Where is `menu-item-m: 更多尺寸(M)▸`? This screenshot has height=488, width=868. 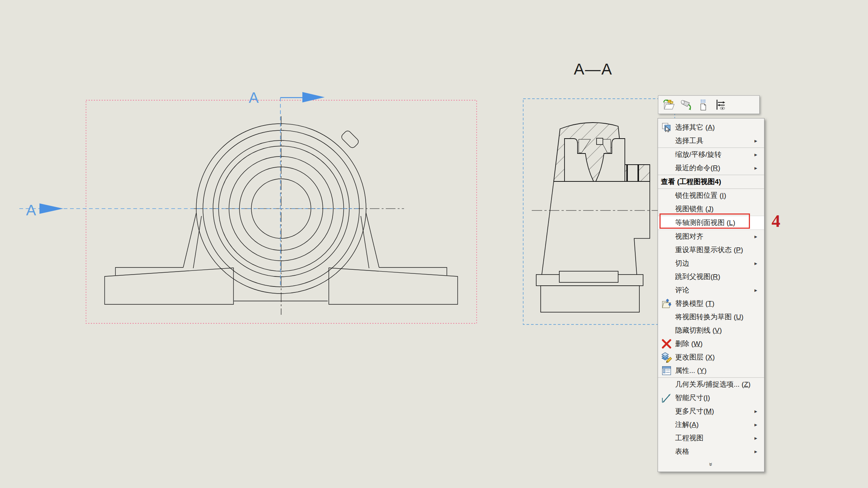
menu-item-m: 更多尺寸(M)▸ is located at coordinates (711, 411).